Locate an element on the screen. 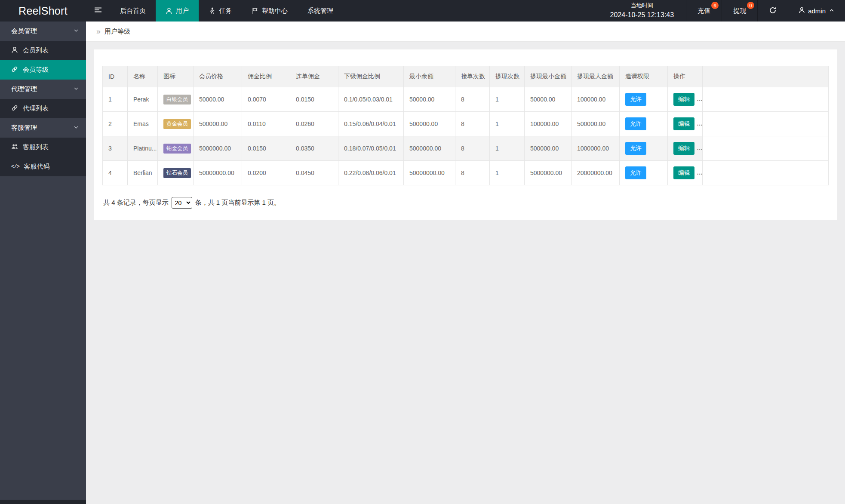  sidebar-item-label: 会员等级 is located at coordinates (36, 70).